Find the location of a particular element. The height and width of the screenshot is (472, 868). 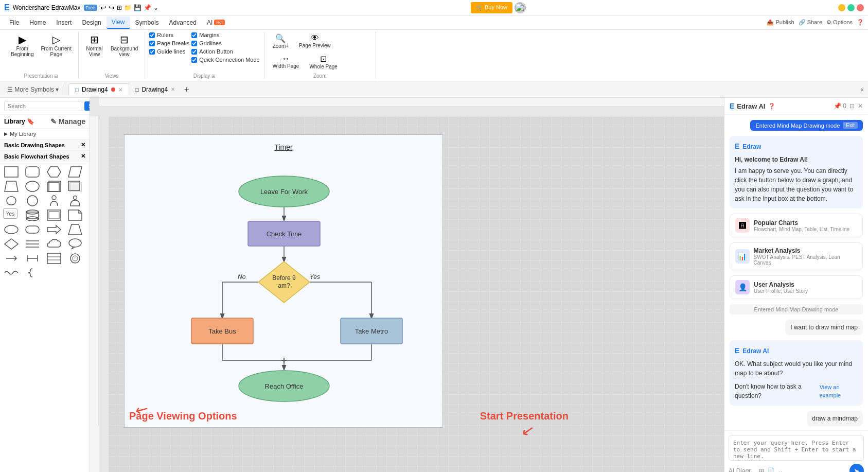

rulers-check: Rulers is located at coordinates (169, 35).